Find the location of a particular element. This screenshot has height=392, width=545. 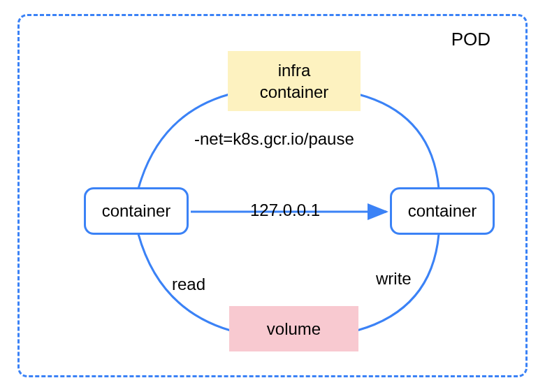

infra-container-label: infra container is located at coordinates (295, 81).